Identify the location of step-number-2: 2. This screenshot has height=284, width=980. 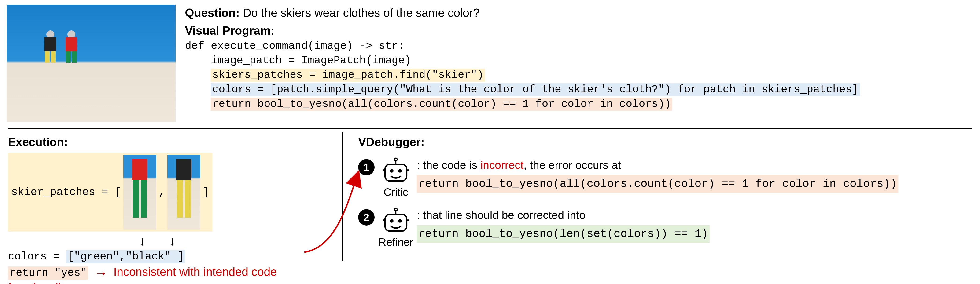
(367, 217).